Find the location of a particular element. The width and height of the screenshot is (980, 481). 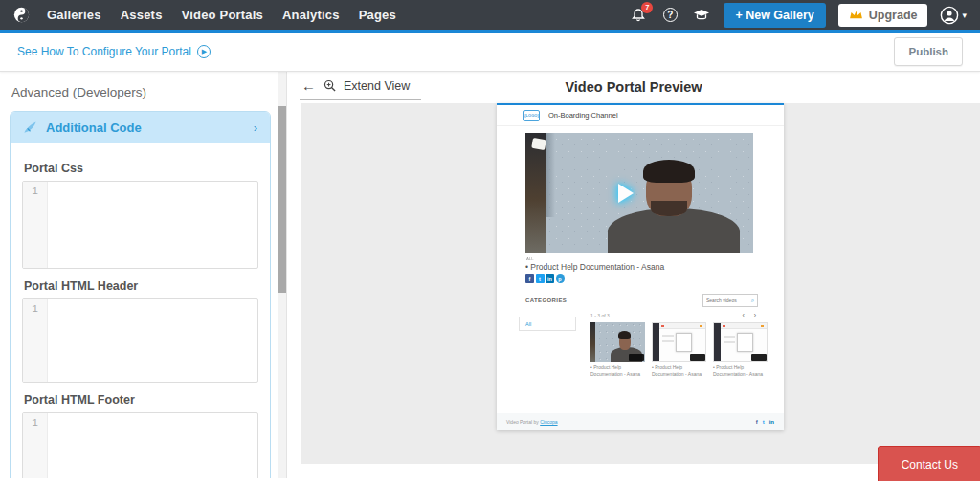

nav-item-video-portals: Video Portals is located at coordinates (222, 15).